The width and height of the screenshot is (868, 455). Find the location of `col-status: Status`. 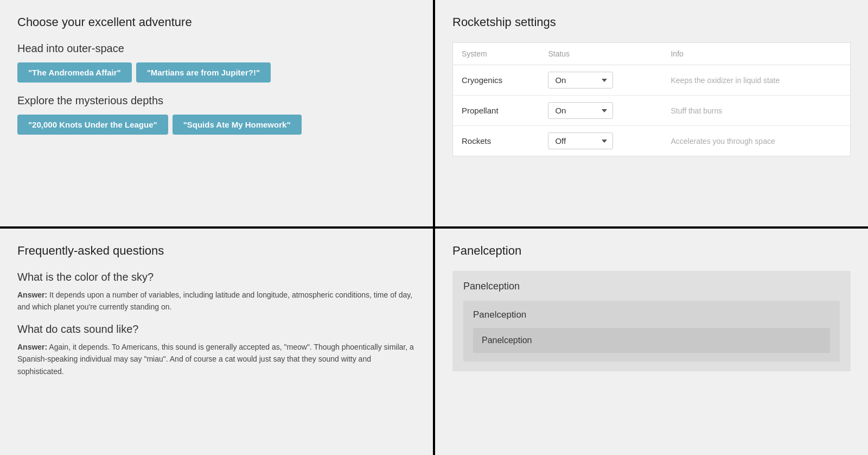

col-status: Status is located at coordinates (601, 54).